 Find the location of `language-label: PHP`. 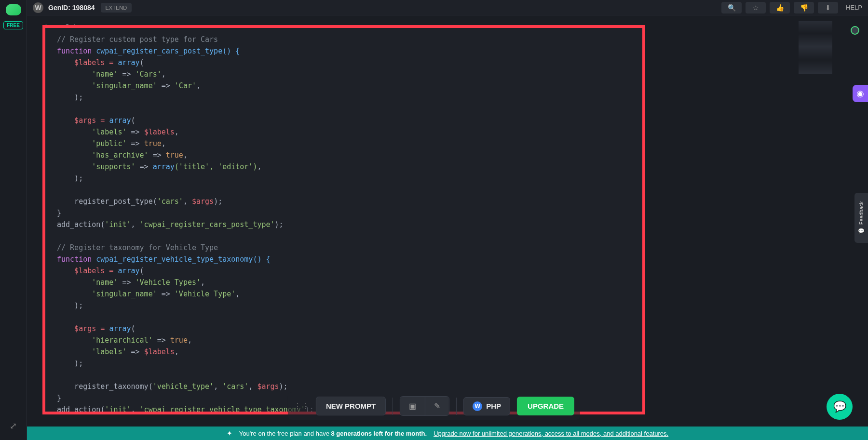

language-label: PHP is located at coordinates (494, 406).